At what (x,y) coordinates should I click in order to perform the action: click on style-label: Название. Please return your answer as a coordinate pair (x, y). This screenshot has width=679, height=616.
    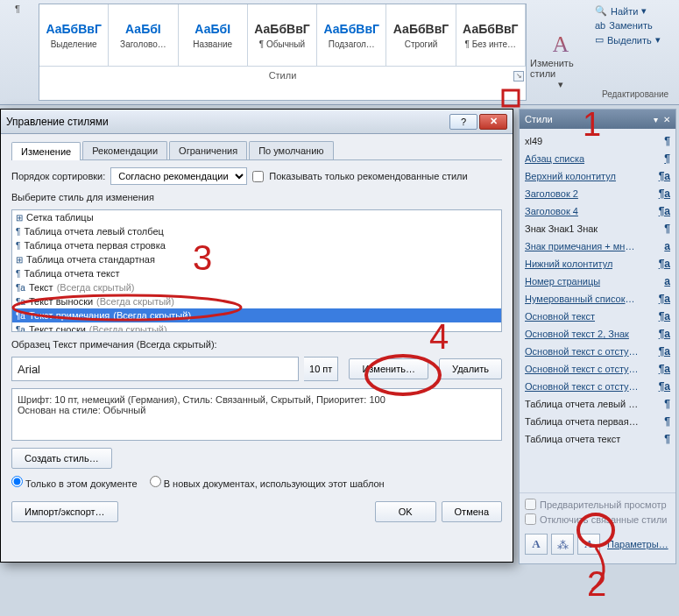
    Looking at the image, I should click on (212, 44).